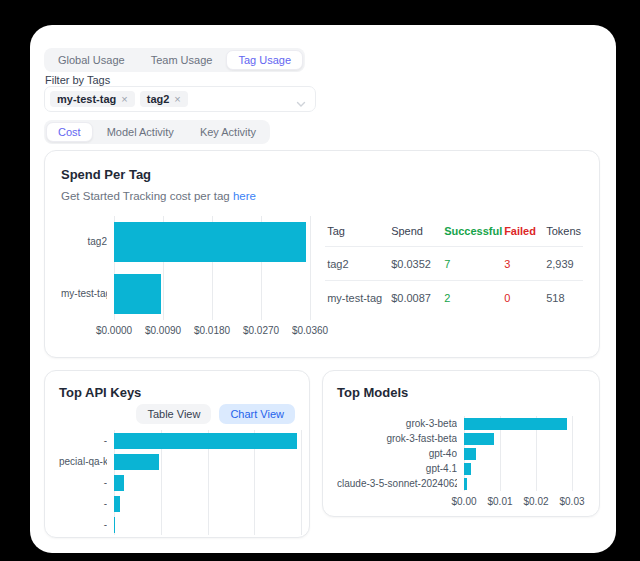 This screenshot has width=640, height=561. Describe the element at coordinates (158, 99) in the screenshot. I see `tag-chip-label: tag2` at that location.